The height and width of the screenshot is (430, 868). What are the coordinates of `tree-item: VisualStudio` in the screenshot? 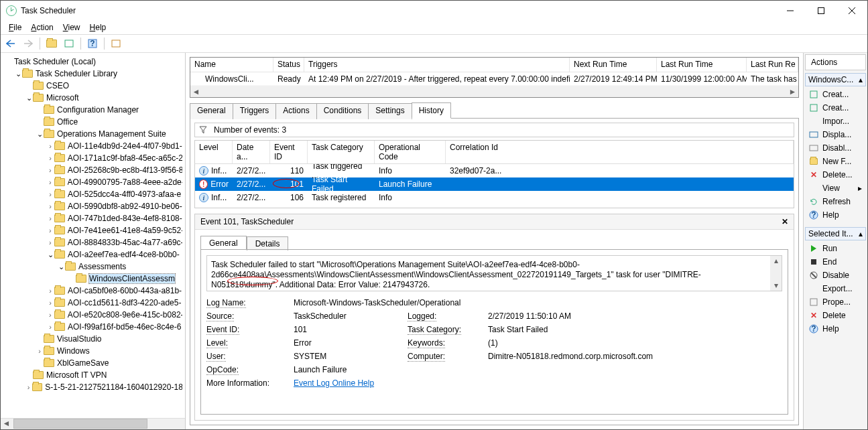 It's located at (94, 339).